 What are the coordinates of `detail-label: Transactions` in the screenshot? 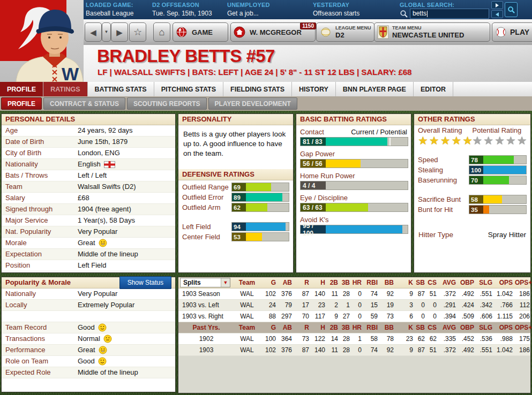 It's located at (40, 339).